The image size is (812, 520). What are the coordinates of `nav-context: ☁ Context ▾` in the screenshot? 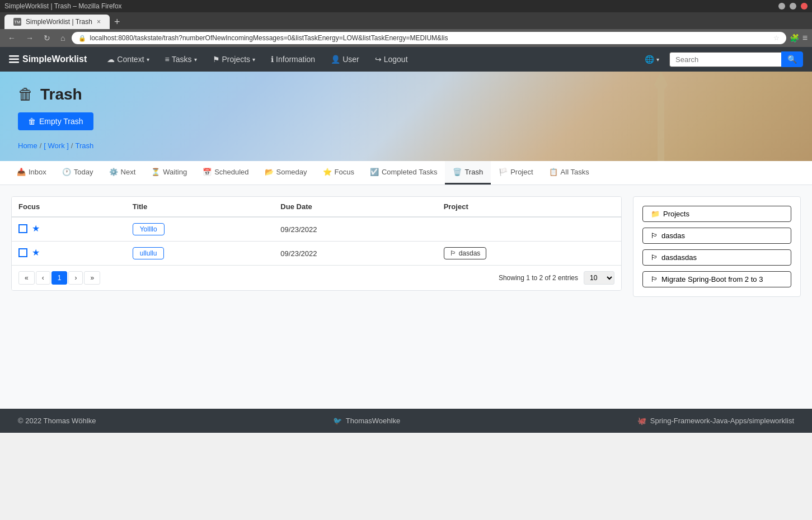 It's located at (128, 59).